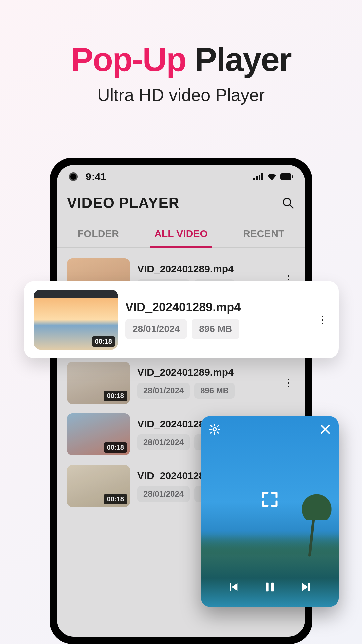  I want to click on video-meta: VID_202401289.mp428/01/2024896 MB, so click(209, 383).